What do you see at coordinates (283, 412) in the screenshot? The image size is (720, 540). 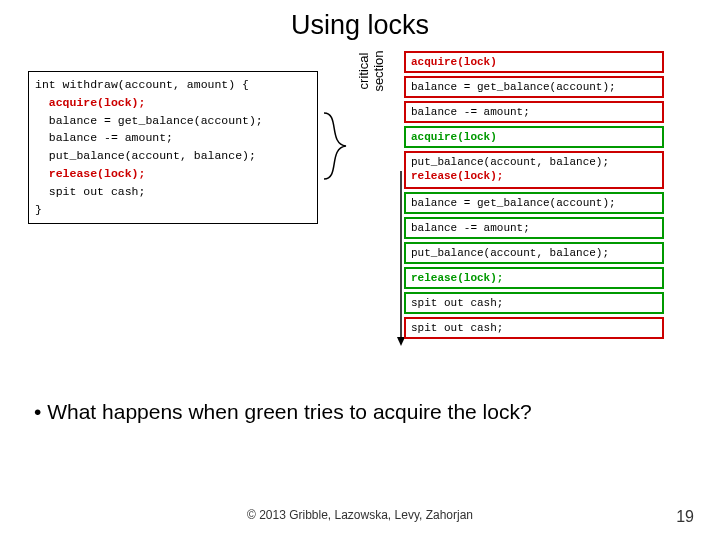 I see `bullet-question: • What happens when green tries to acqui…` at bounding box center [283, 412].